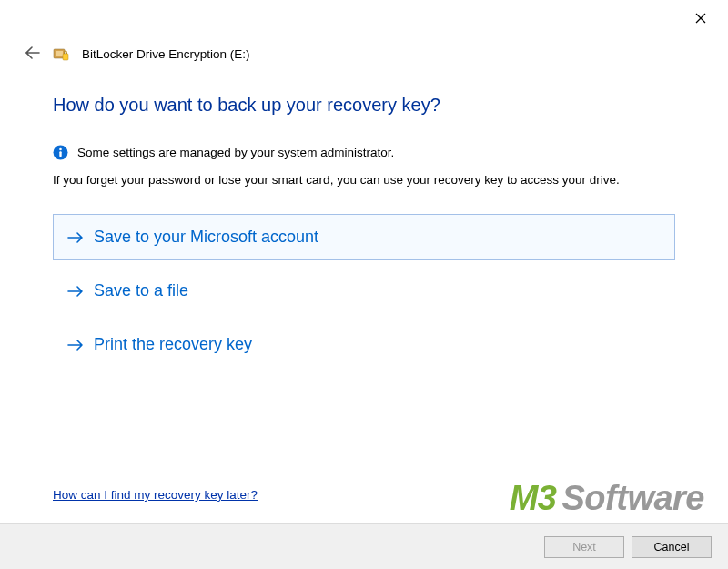  I want to click on description-text: If you forget your password or lose your…, so click(364, 180).